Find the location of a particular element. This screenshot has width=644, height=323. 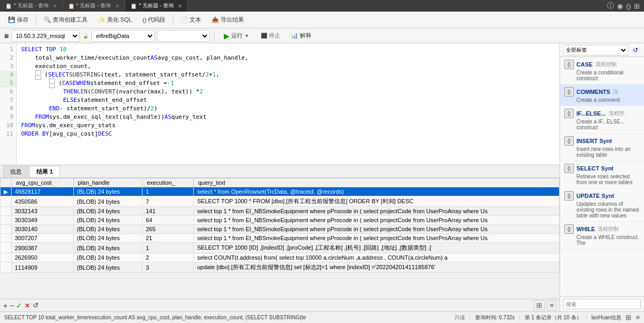

snippet-while-sub: 流程控制 is located at coordinates (608, 229).